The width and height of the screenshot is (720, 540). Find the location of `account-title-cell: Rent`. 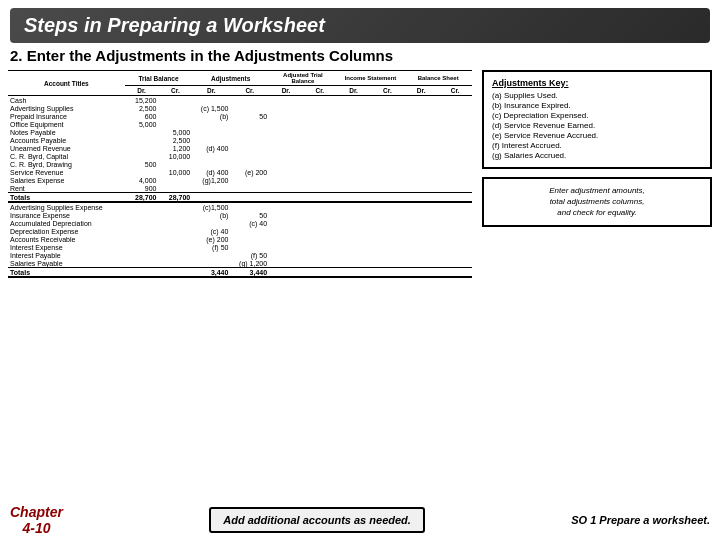

account-title-cell: Rent is located at coordinates (66, 188).